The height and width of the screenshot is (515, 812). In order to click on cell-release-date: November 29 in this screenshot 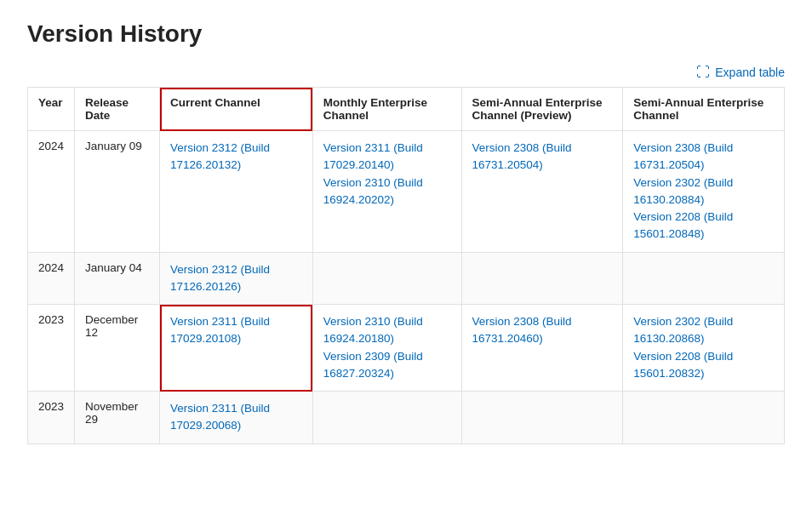, I will do `click(117, 418)`.